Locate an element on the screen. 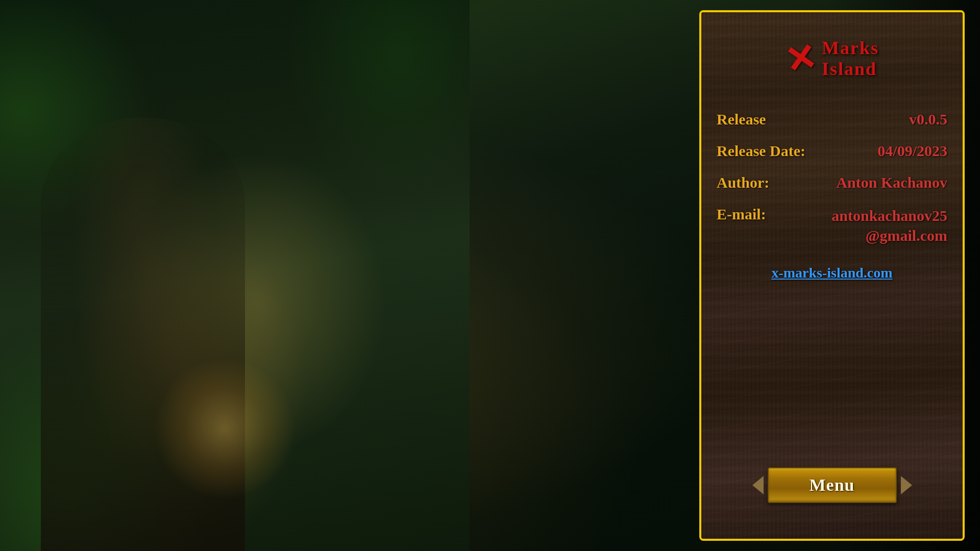 The width and height of the screenshot is (980, 551). email-line2: @gmail.com is located at coordinates (906, 236).